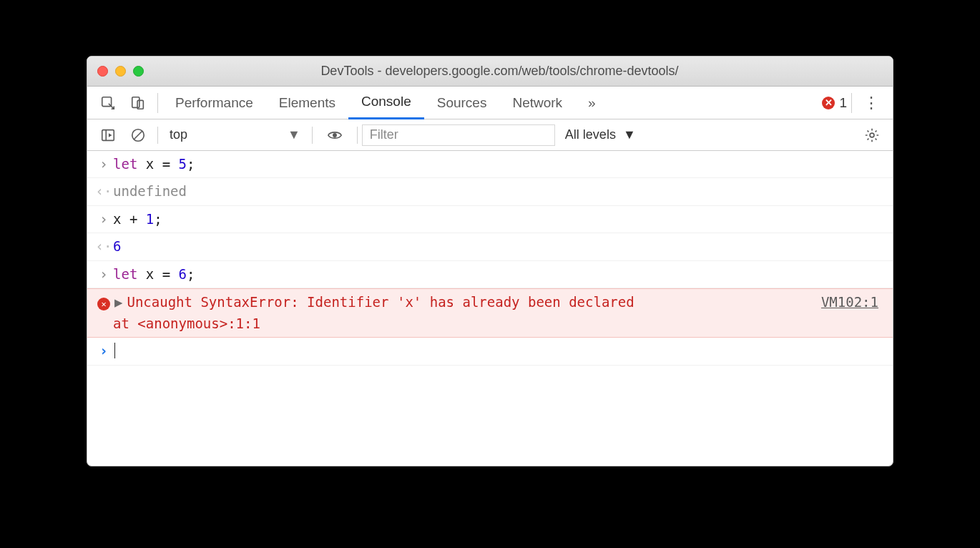 This screenshot has width=980, height=548. What do you see at coordinates (108, 135) in the screenshot?
I see `toggle-console-sidebar-button` at bounding box center [108, 135].